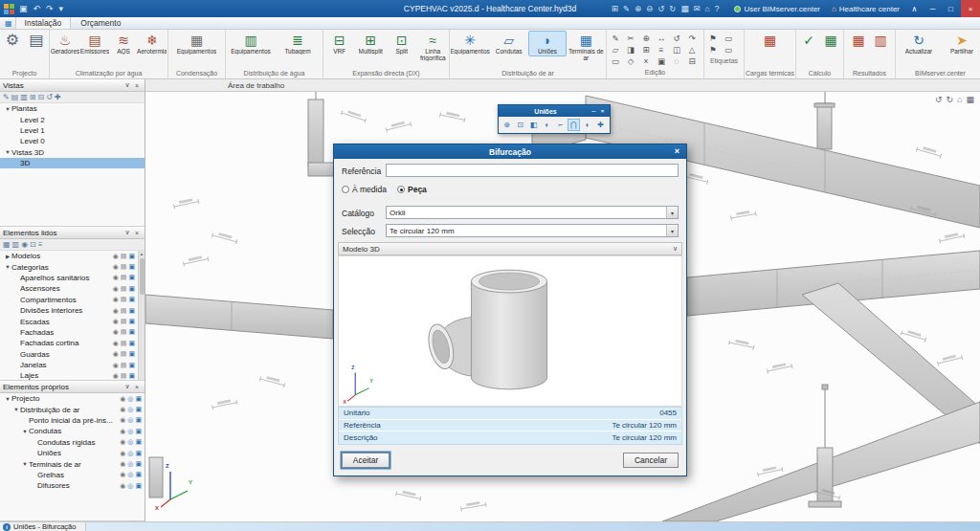 The width and height of the screenshot is (980, 531). What do you see at coordinates (16, 245) in the screenshot?
I see `panel-tool-icon: ▥` at bounding box center [16, 245].